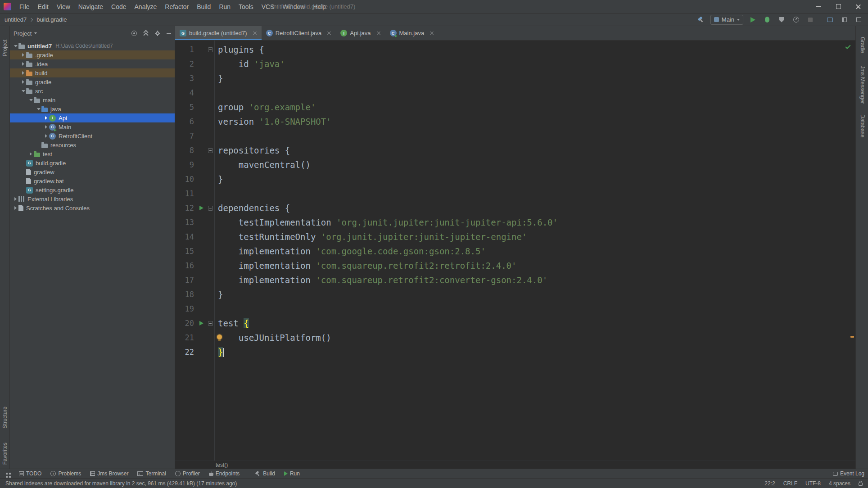 The image size is (868, 488). Describe the element at coordinates (535, 208) in the screenshot. I see `code-text: dependencies {` at that location.